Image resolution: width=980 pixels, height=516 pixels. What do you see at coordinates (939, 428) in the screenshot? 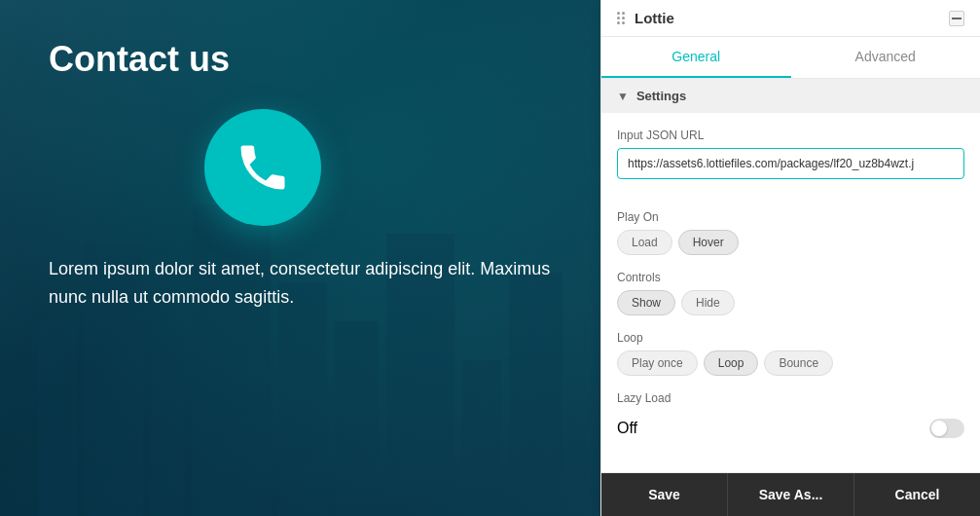
I see `toggle-knob` at bounding box center [939, 428].